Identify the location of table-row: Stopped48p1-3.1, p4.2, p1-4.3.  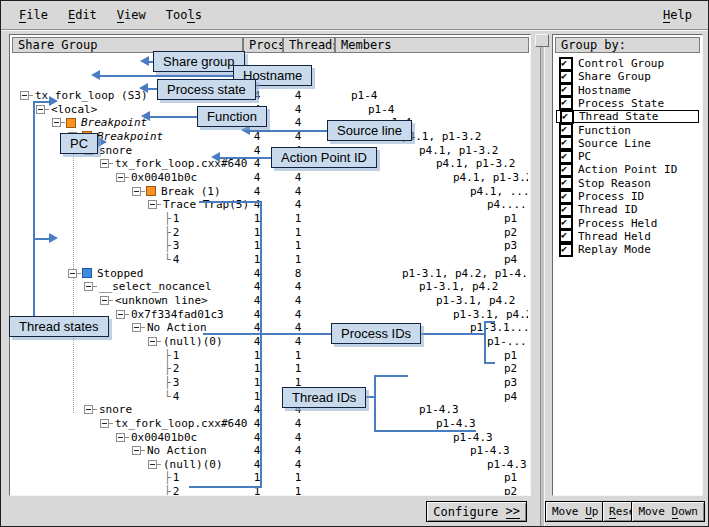
(270, 274).